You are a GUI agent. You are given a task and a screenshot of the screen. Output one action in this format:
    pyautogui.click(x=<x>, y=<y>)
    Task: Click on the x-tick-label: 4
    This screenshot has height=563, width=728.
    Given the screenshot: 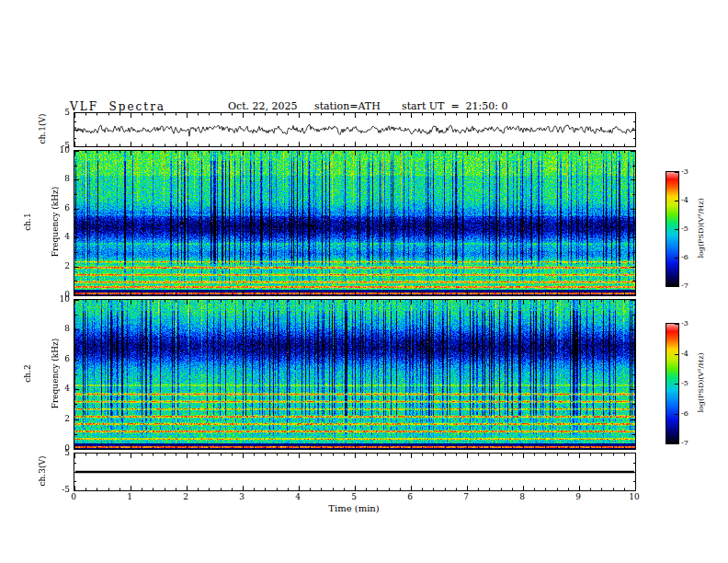 What is the action you would take?
    pyautogui.click(x=298, y=497)
    